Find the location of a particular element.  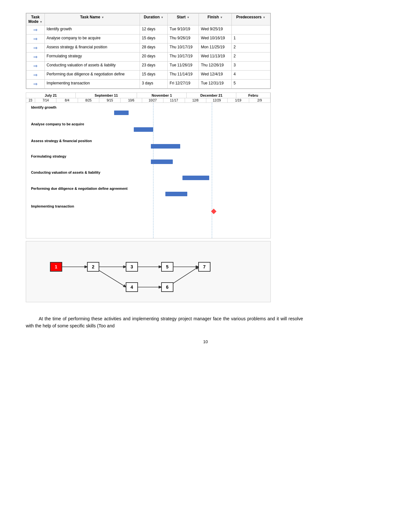

finish-cell: Mon 11/25/19 is located at coordinates (215, 48).